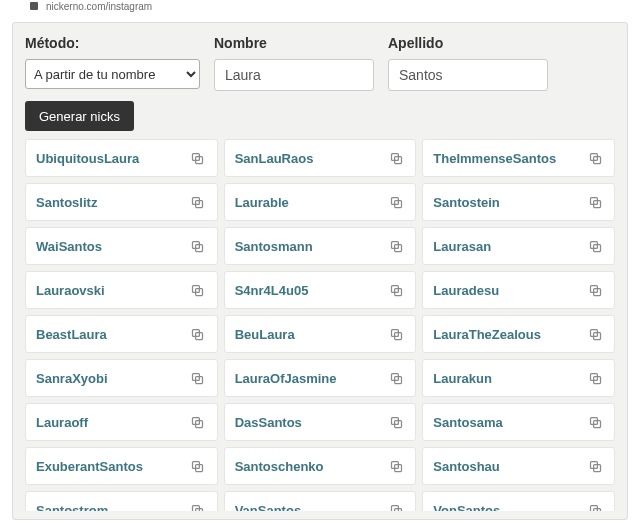 This screenshot has height=523, width=640. I want to click on nick-text: Lauraoff, so click(112, 422).